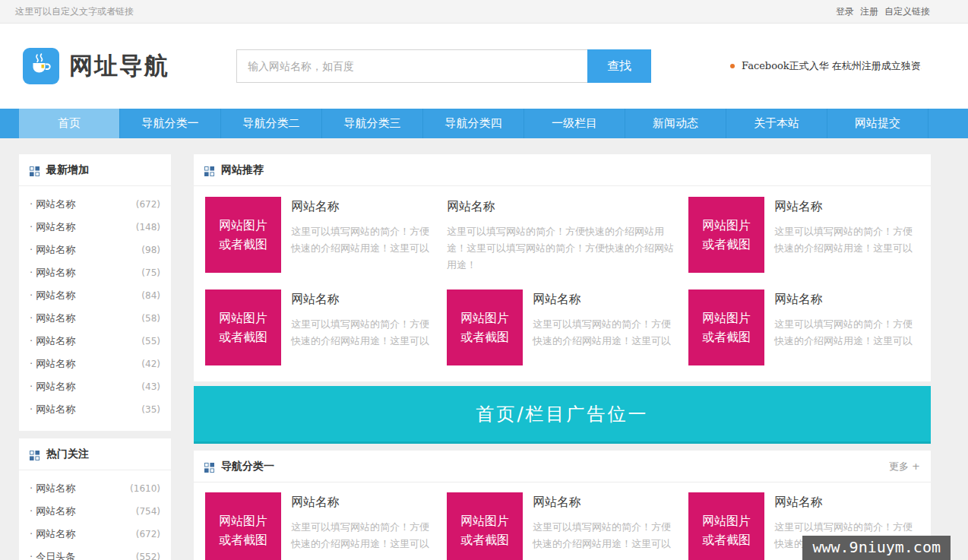 The width and height of the screenshot is (968, 560). Describe the element at coordinates (148, 227) in the screenshot. I see `item-count: (148)` at that location.